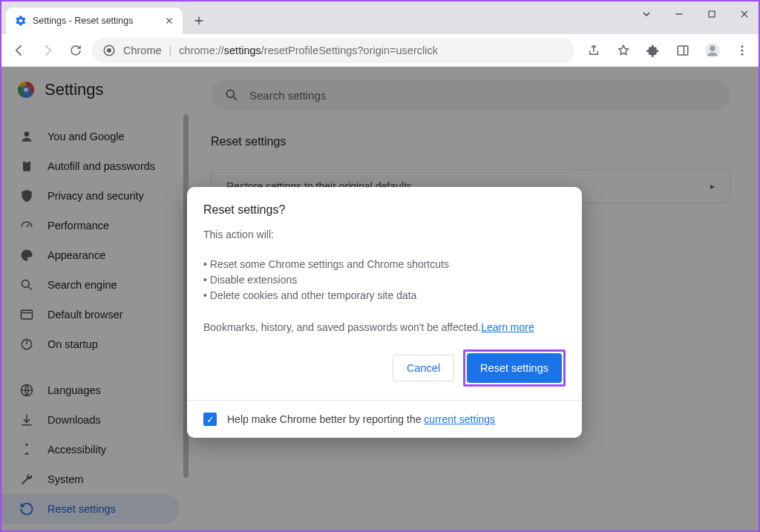 Image resolution: width=760 pixels, height=532 pixels. Describe the element at coordinates (712, 50) in the screenshot. I see `profile-avatar-icon` at that location.